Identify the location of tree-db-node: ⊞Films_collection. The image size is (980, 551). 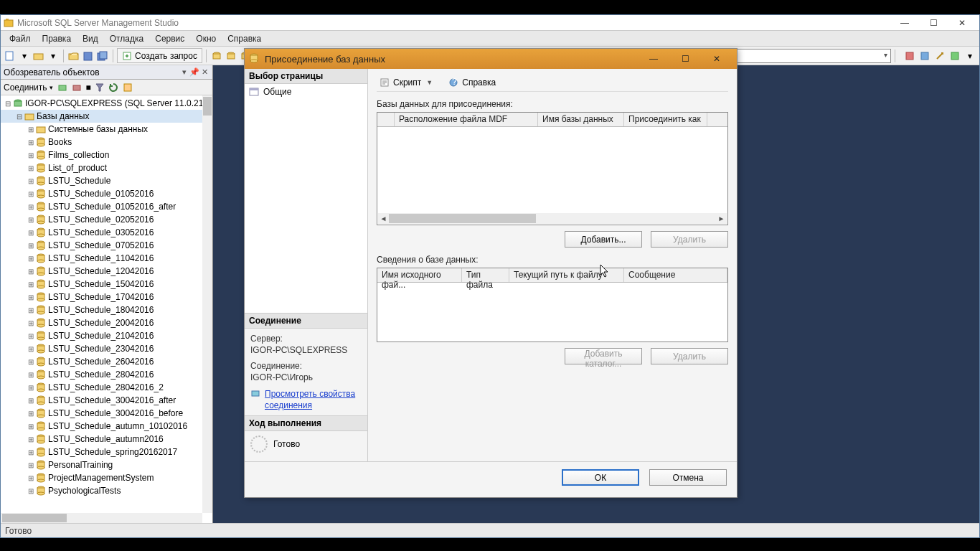
(106, 155).